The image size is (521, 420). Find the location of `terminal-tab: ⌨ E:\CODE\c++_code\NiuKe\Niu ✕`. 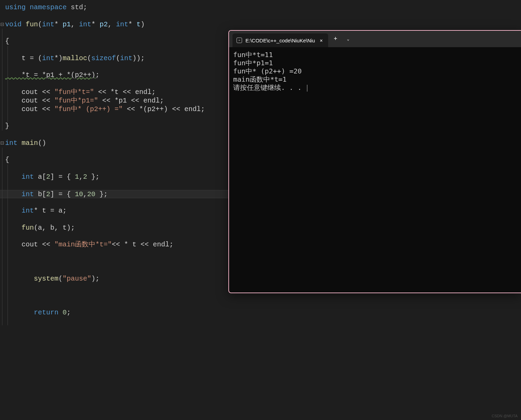

terminal-tab: ⌨ E:\CODE\c++_code\NiuKe\Niu ✕ is located at coordinates (280, 40).